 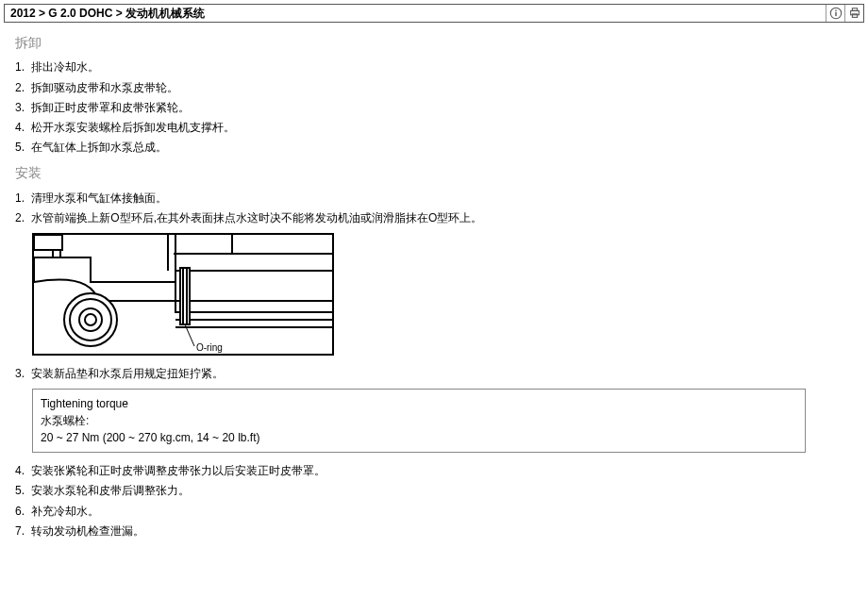 I want to click on install-steps-b: 3. 安装新品垫和水泵后用规定扭矩拧紧。, so click(x=437, y=373).